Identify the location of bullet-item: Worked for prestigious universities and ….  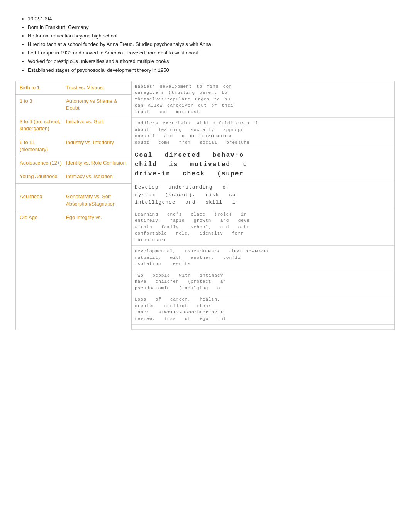
(211, 61).